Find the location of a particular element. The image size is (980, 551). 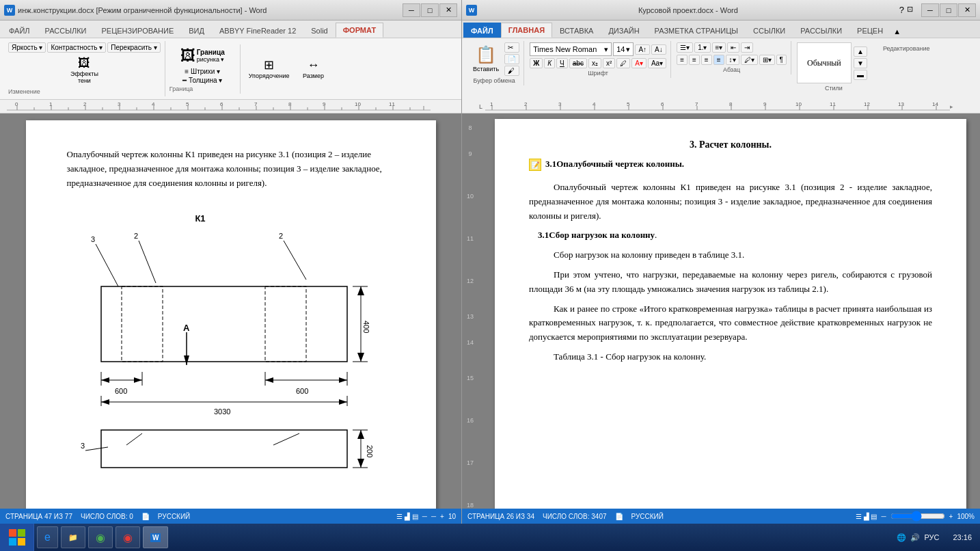

btn-align-right: ≡ is located at coordinates (707, 60).